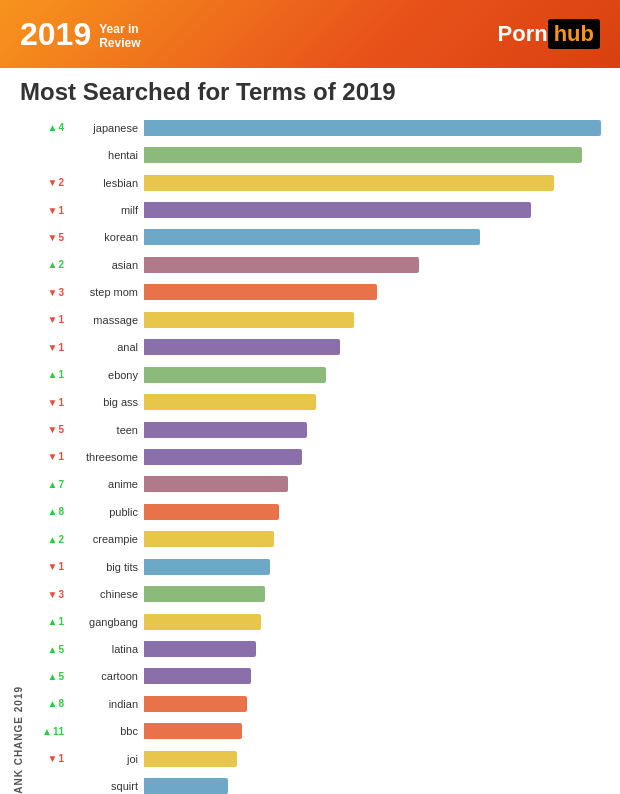 This screenshot has width=620, height=794. Describe the element at coordinates (310, 90) in the screenshot. I see `title-section: Most Searched for Terms of 2019` at that location.